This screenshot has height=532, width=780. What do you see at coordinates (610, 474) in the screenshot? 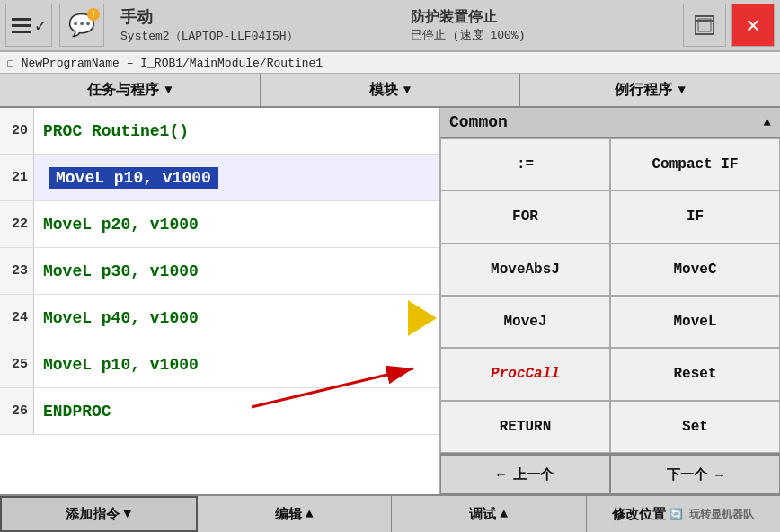
I see `nav-buttons: ← 上一个 下一个 →` at bounding box center [610, 474].